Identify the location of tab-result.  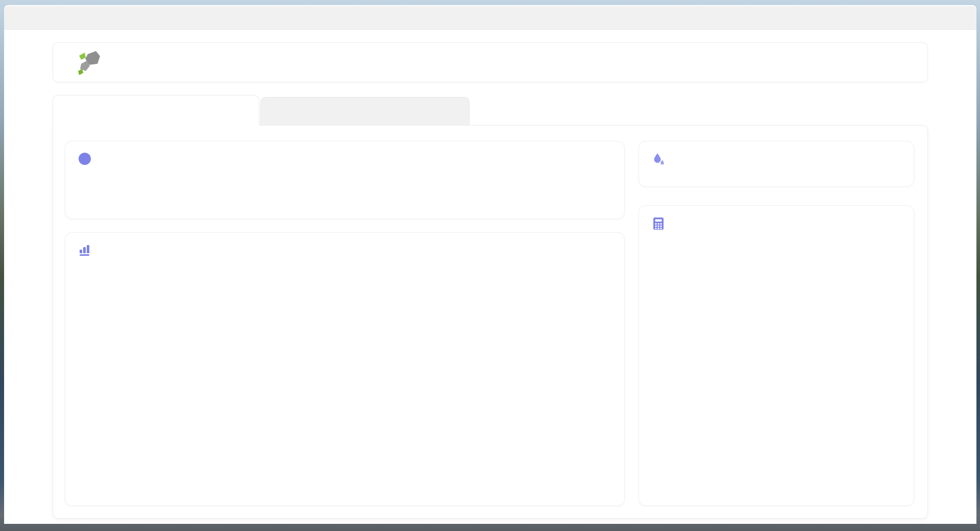
(156, 110).